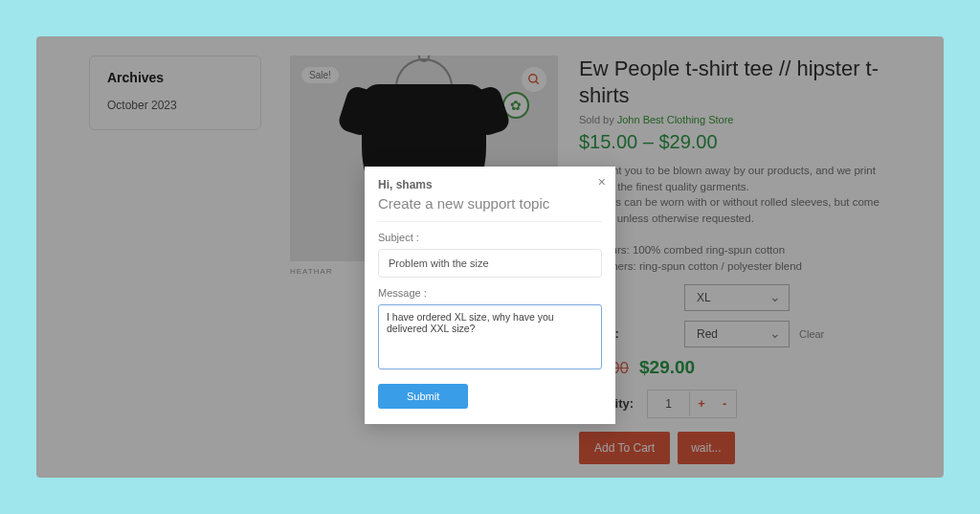 This screenshot has width=980, height=514. Describe the element at coordinates (490, 209) in the screenshot. I see `modal-title: Create a new support topic` at that location.